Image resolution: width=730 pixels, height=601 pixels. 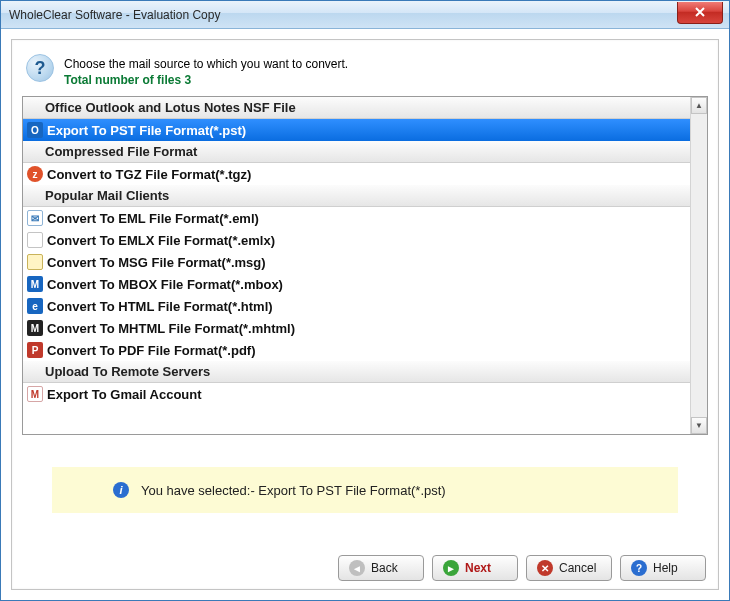 What do you see at coordinates (384, 568) in the screenshot?
I see `button-label: Back` at bounding box center [384, 568].